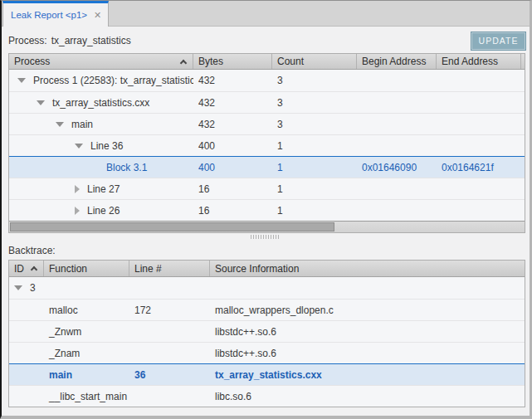  Describe the element at coordinates (86, 332) in the screenshot. I see `fn-cell: _Znwm` at that location.